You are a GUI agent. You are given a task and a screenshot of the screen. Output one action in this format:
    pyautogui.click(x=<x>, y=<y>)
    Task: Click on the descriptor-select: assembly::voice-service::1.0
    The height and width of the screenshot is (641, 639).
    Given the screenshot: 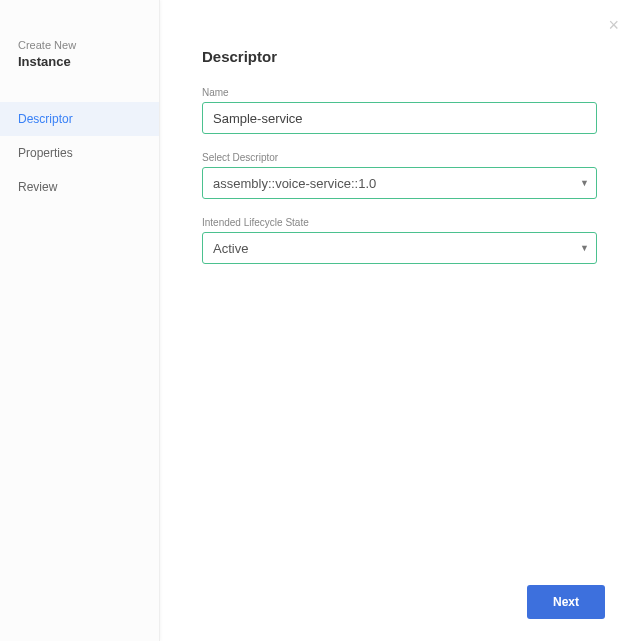 What is the action you would take?
    pyautogui.click(x=400, y=183)
    